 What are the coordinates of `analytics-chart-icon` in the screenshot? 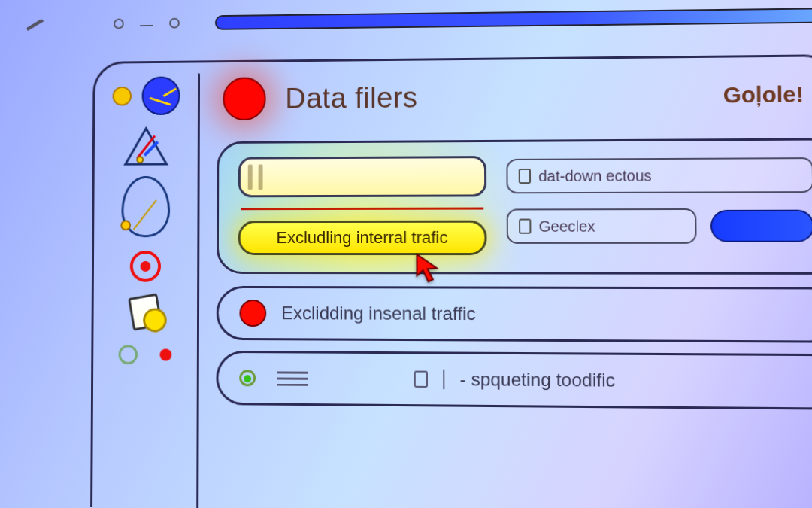 It's located at (161, 96).